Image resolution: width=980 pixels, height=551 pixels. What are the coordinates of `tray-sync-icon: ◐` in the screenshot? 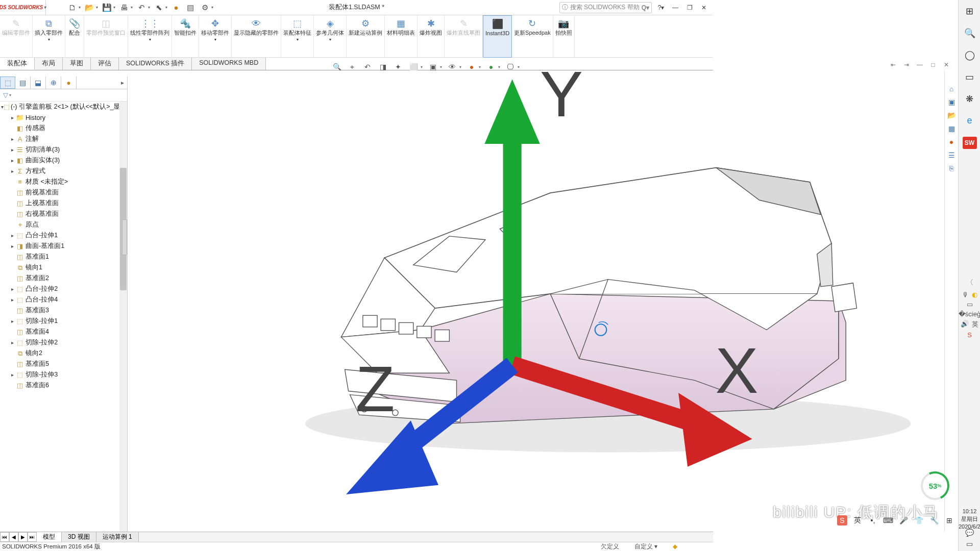 It's located at (975, 295).